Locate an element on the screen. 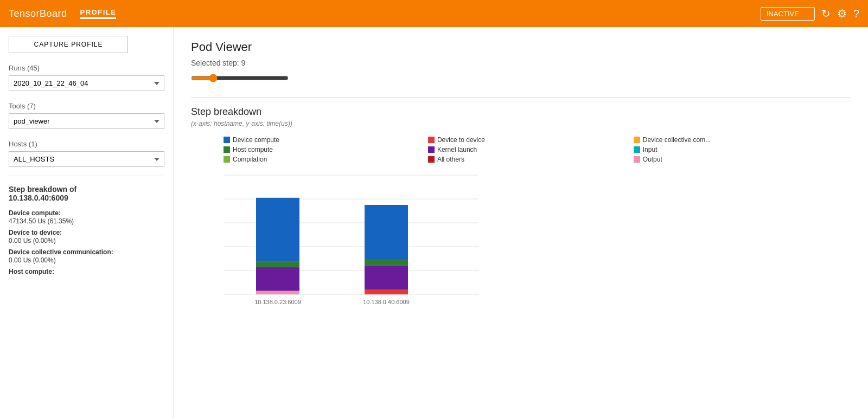 The image size is (868, 418). legend-item: Kernel launch is located at coordinates (526, 150).